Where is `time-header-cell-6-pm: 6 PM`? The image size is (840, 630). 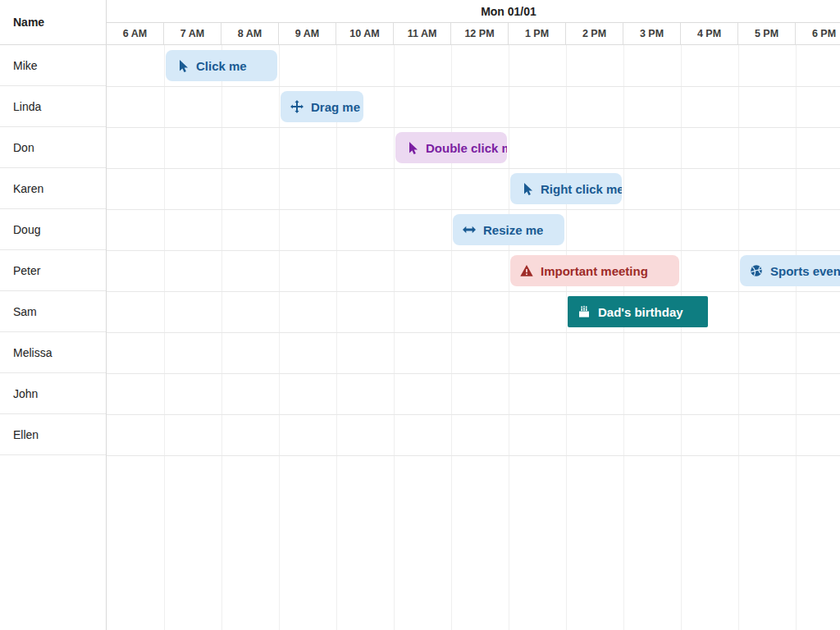
time-header-cell-6-pm: 6 PM is located at coordinates (818, 34).